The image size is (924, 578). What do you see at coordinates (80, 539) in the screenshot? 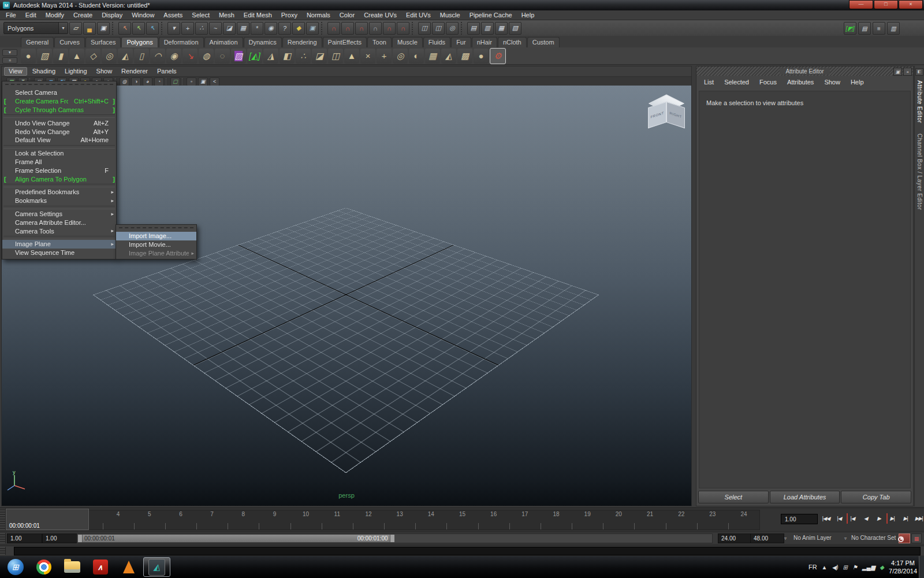
I see `range-start-handle` at bounding box center [80, 539].